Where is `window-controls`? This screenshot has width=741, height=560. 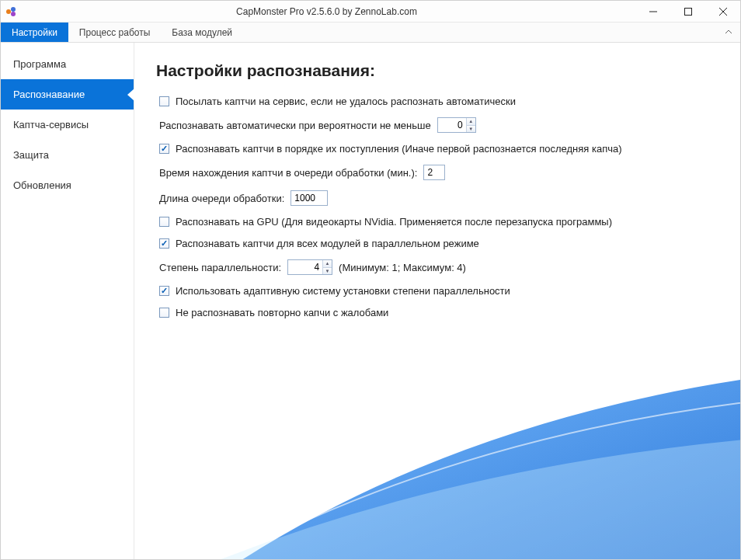
window-controls is located at coordinates (688, 12).